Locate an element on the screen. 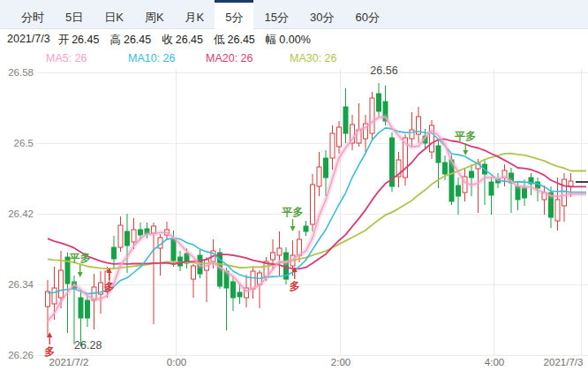  x-axis-label: 4:00 is located at coordinates (494, 362).